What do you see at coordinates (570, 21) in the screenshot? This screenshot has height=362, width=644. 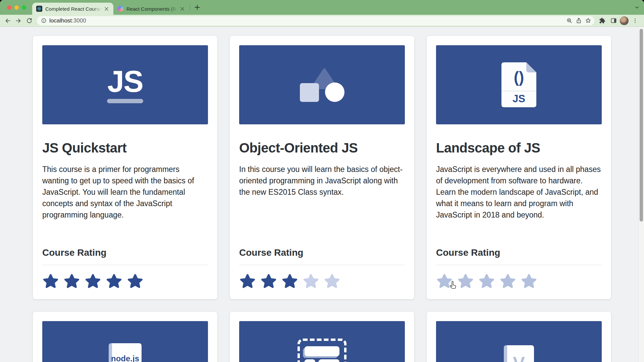 I see `zoom-icon` at bounding box center [570, 21].